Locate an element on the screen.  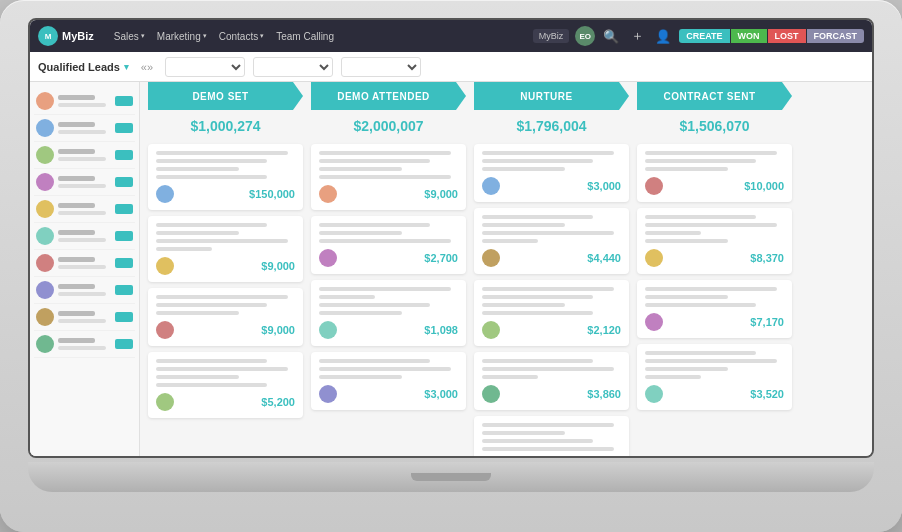
laptop-notch is located at coordinates (451, 477).